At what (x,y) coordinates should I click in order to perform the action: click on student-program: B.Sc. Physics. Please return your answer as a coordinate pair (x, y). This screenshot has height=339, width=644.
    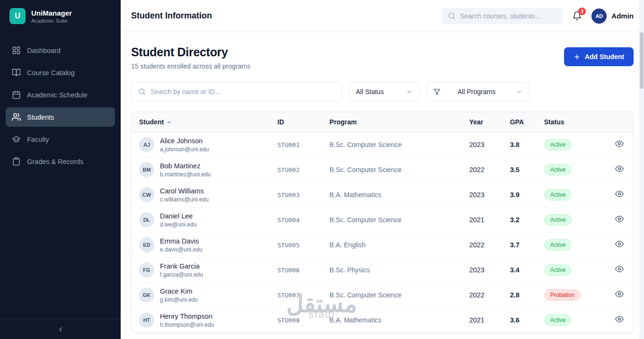
    Looking at the image, I should click on (392, 270).